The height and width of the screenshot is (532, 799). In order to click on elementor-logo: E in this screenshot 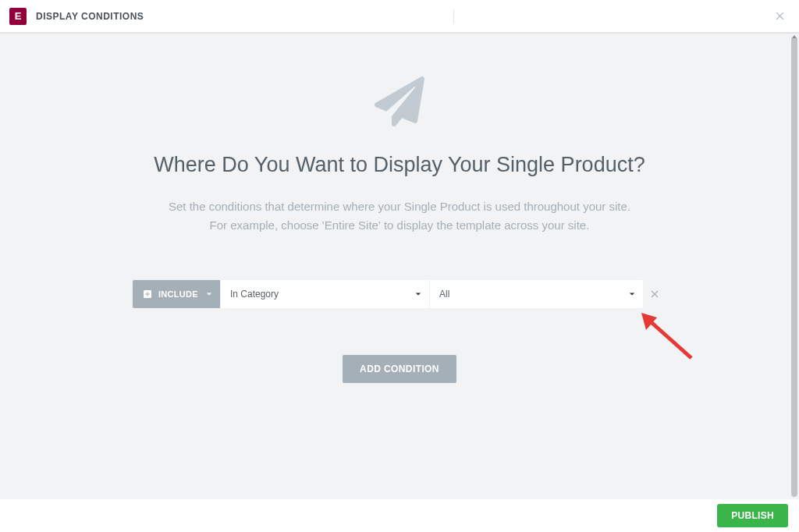, I will do `click(18, 16)`.